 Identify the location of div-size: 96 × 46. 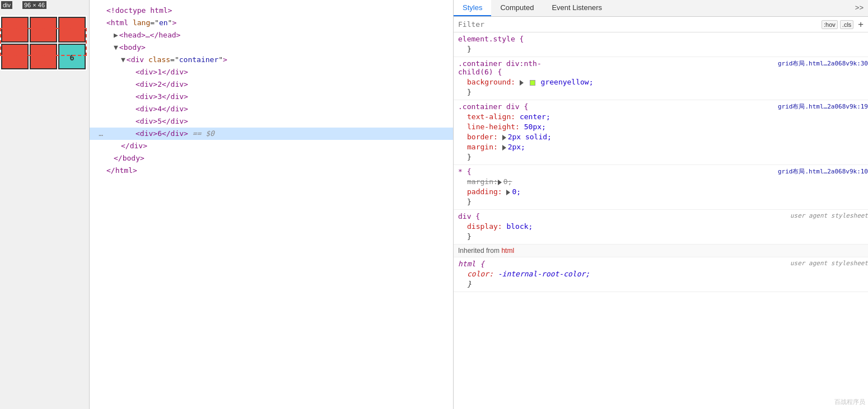
(35, 5).